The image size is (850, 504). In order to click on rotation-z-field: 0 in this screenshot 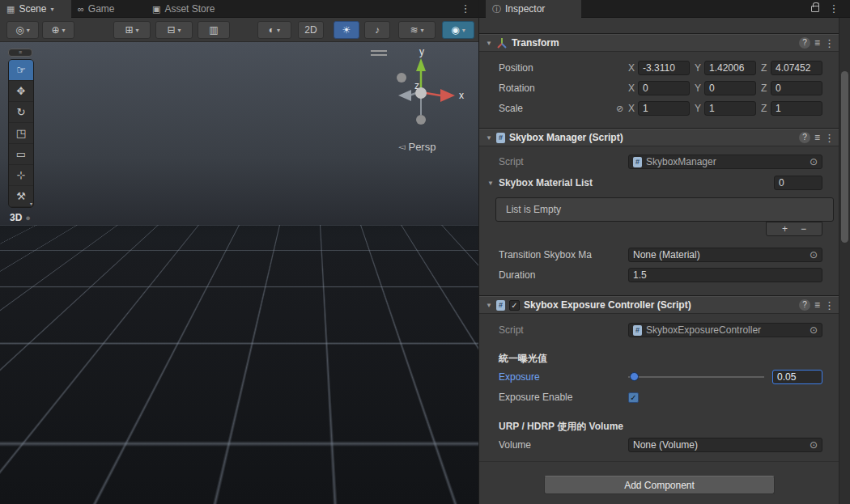, I will do `click(797, 88)`.